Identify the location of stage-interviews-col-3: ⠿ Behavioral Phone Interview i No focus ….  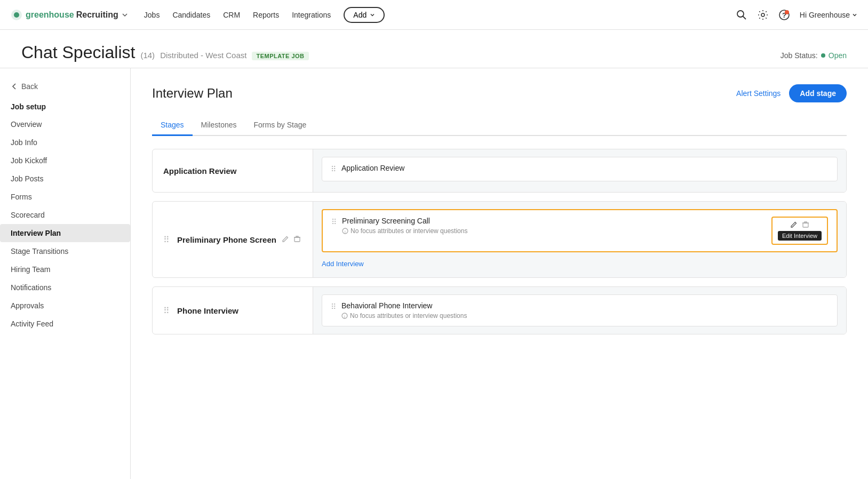
(579, 310).